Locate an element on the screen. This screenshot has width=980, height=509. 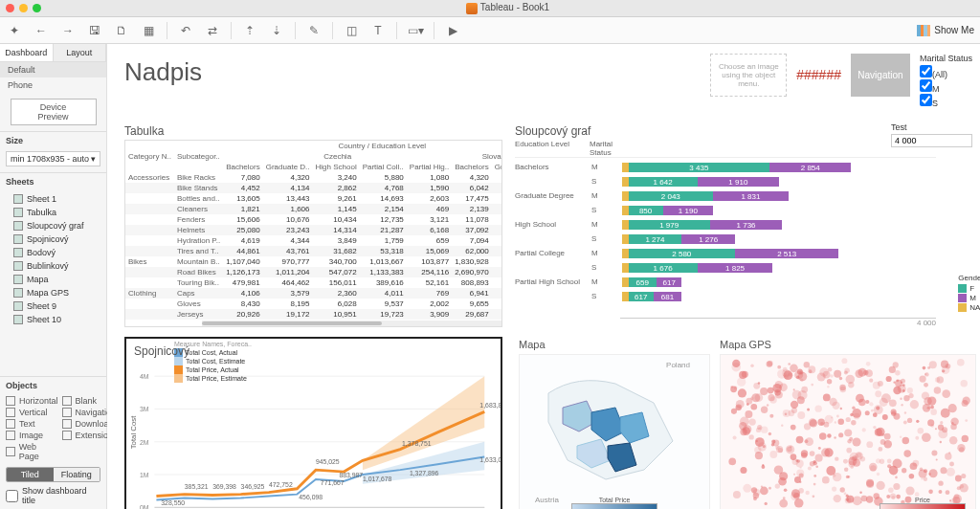
sheet-item-1: Tabulka is located at coordinates (54, 212).